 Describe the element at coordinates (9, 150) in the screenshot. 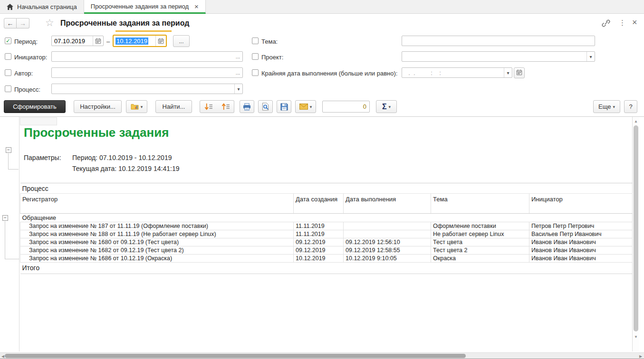

I see `collapse-params-group-icon: −` at that location.